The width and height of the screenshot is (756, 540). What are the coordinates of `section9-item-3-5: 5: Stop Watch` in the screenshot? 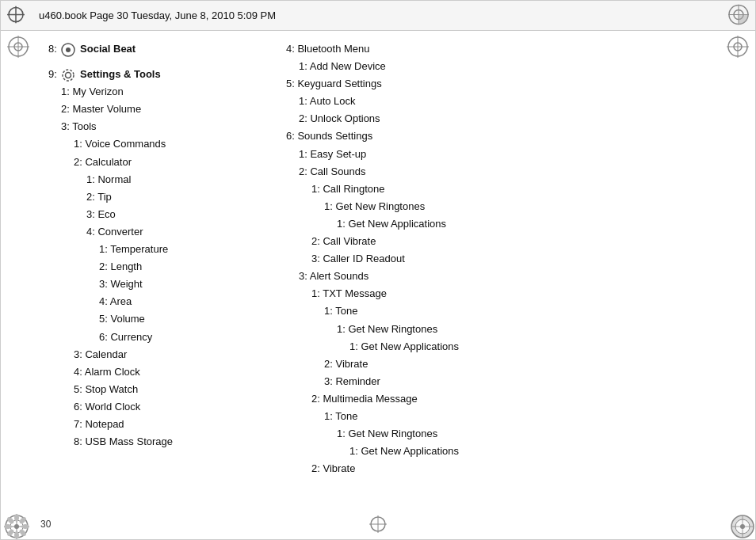 It's located at (151, 390).